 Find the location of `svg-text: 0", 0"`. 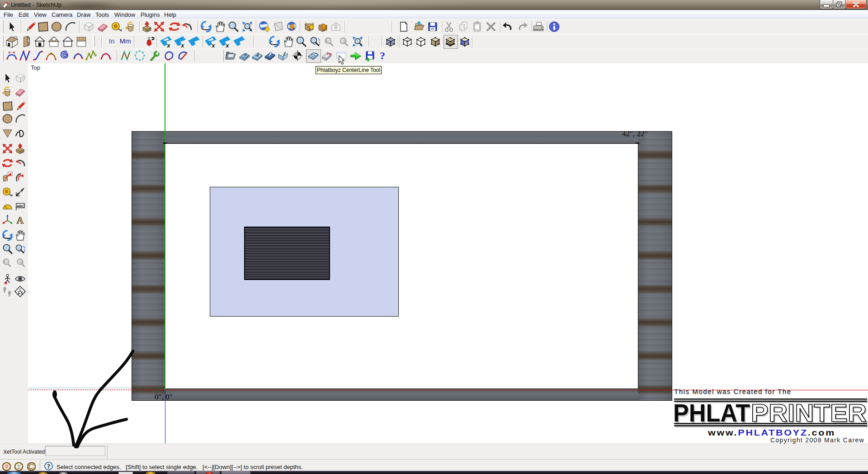

svg-text: 0", 0" is located at coordinates (164, 397).